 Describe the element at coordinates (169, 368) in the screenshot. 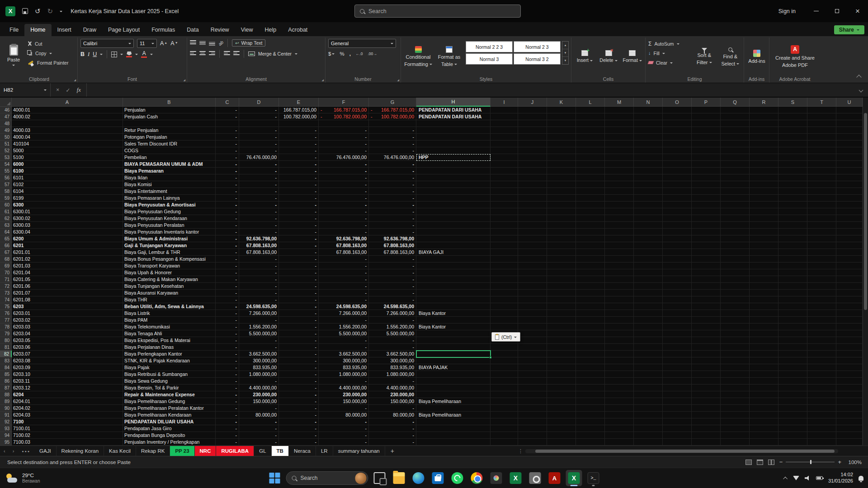

I see `cell: Biaya Pajak` at that location.